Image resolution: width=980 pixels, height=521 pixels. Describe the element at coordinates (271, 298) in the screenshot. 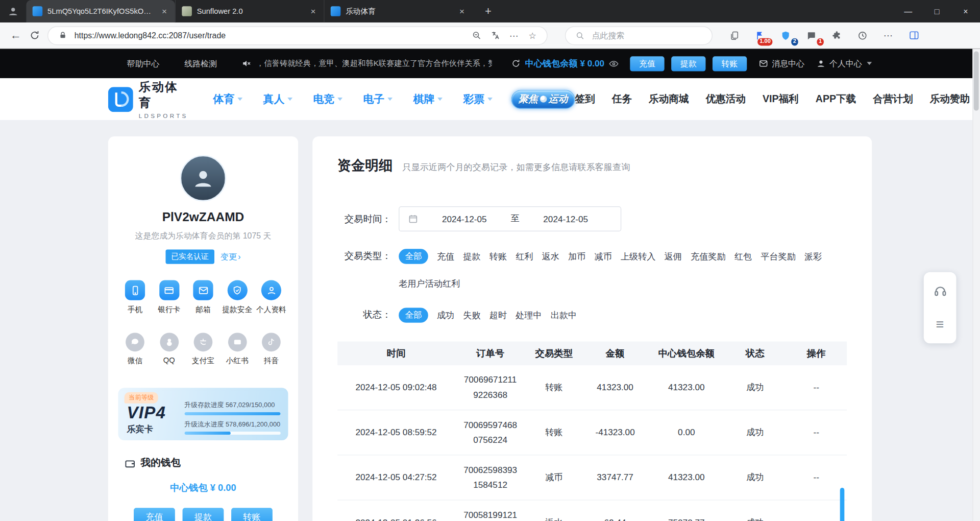

I see `bind-item-personal-info: 个人资料` at that location.